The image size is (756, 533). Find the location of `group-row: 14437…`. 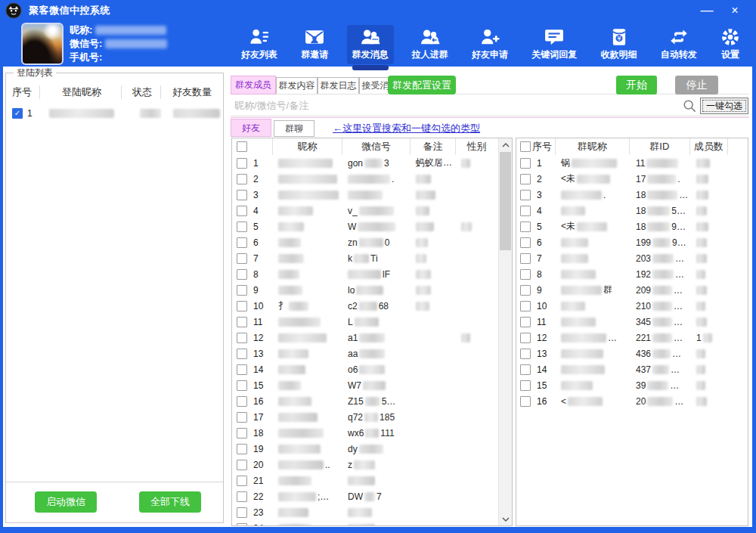

group-row: 14437… is located at coordinates (632, 369).